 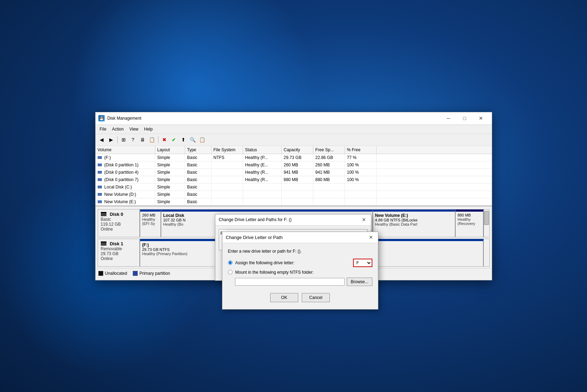 What do you see at coordinates (414, 220) in the screenshot?
I see `part-e-size: 4.88 GB NTFS (BitLocke` at bounding box center [414, 220].